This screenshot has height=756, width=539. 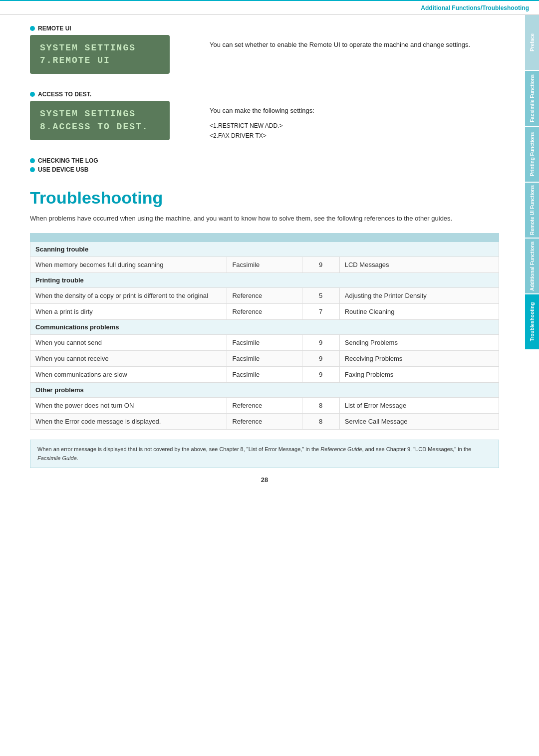 What do you see at coordinates (265, 480) in the screenshot?
I see `page-number: 28` at bounding box center [265, 480].